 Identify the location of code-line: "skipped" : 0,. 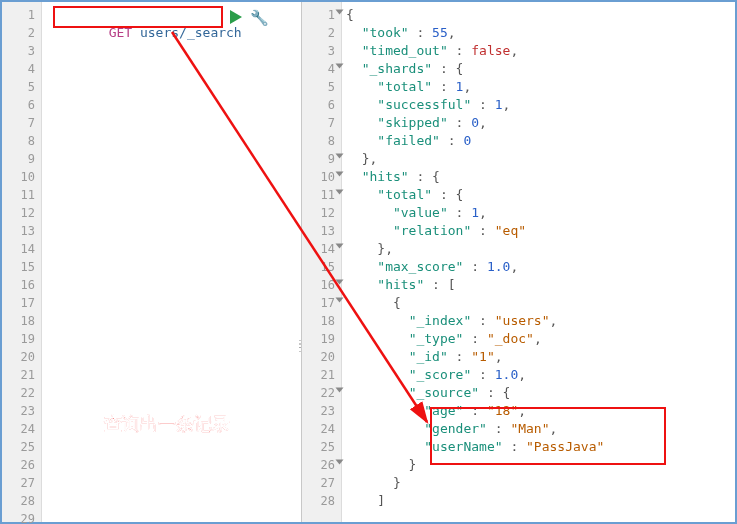
(538, 123).